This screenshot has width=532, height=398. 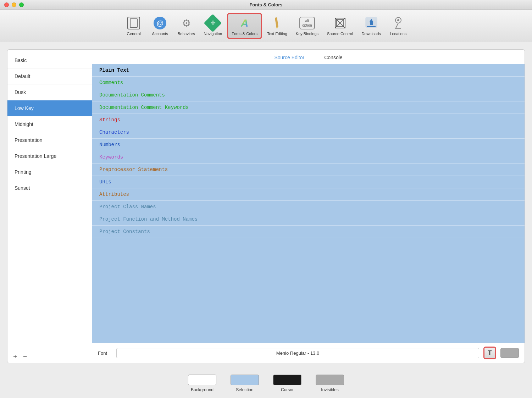 What do you see at coordinates (340, 23) in the screenshot?
I see `source-control-icon` at bounding box center [340, 23].